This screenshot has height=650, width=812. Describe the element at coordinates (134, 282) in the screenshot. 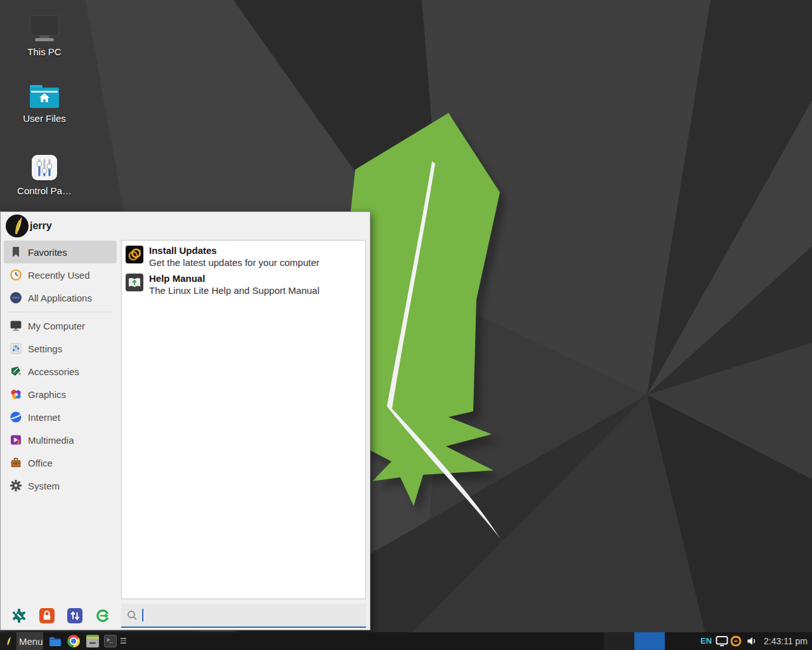

I see `help-manual-icon` at that location.